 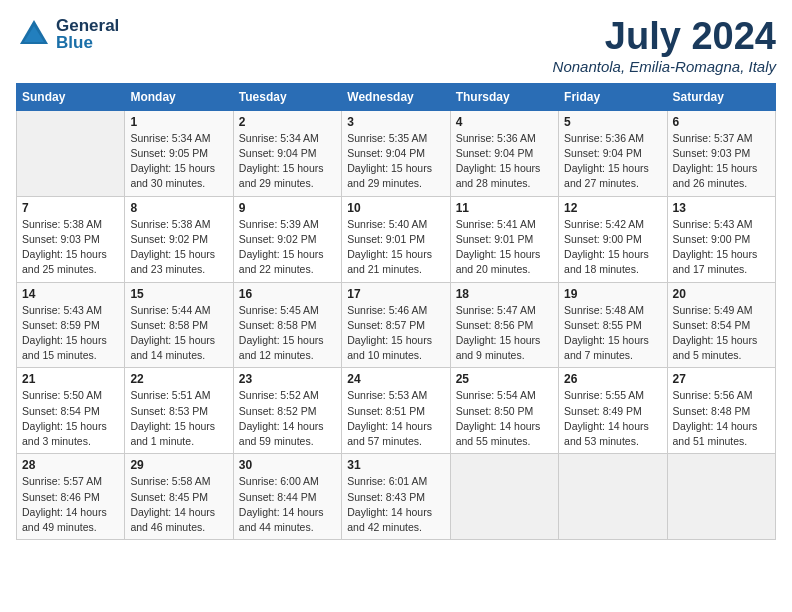 I want to click on calendar-cell: 17Sunrise: 5:46 AM Sunset: 8:57 PM Dayli…, so click(x=396, y=325).